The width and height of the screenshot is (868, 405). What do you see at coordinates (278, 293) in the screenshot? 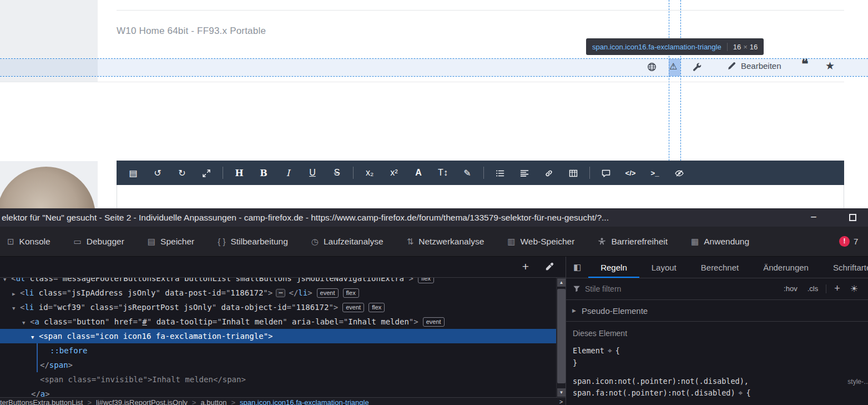
I see `markup-line: ▶<li class="jsIpAddress jsOnly" data-pos…` at bounding box center [278, 293].